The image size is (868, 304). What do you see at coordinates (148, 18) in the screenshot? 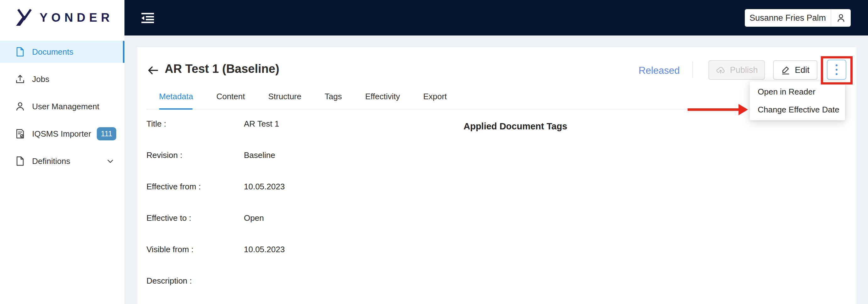
I see `menu-fold-icon` at bounding box center [148, 18].